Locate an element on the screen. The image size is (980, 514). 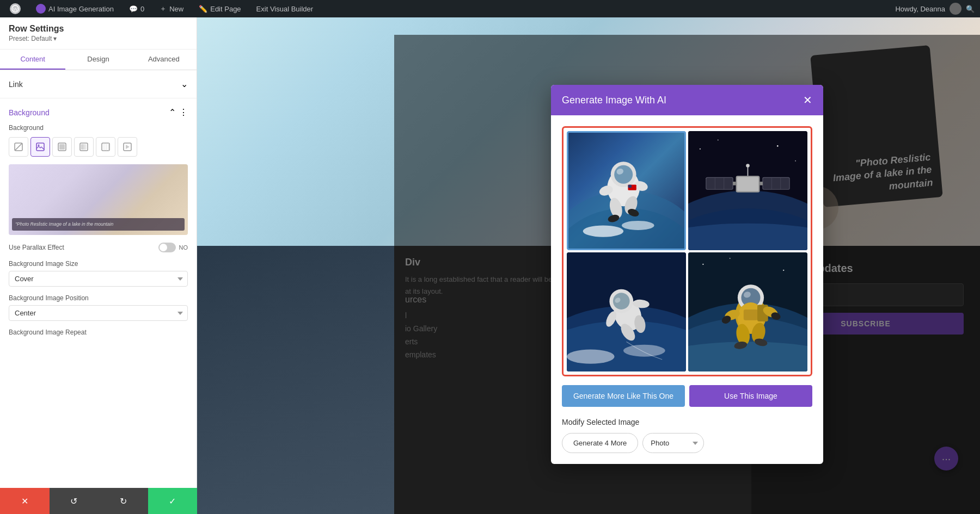
preset-selector: Preset: Default ▾ is located at coordinates (98, 39).